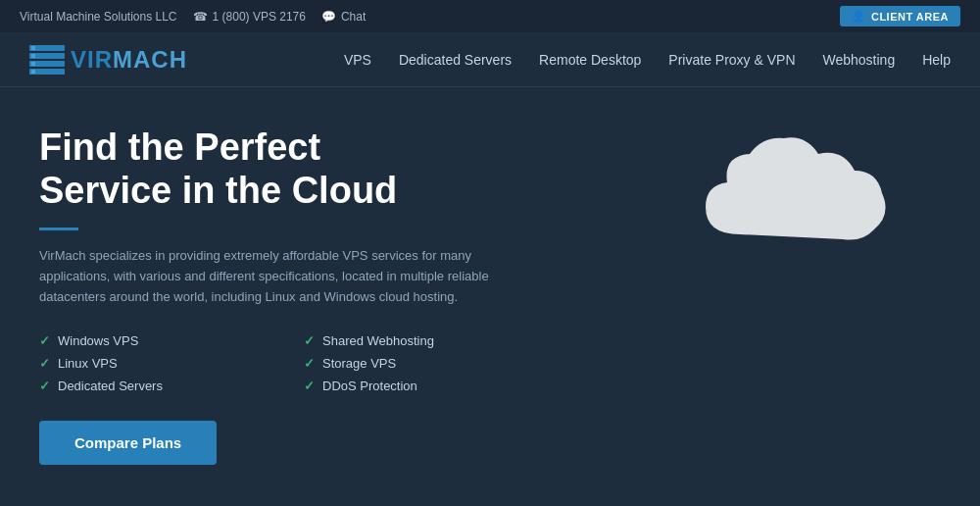 Image resolution: width=980 pixels, height=506 pixels. I want to click on cloud-svg, so click(794, 195).